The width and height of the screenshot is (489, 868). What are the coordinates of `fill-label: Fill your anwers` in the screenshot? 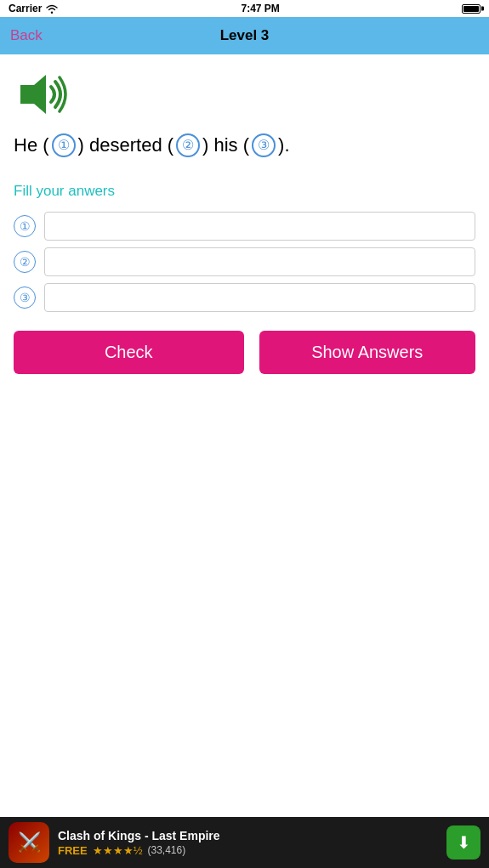 It's located at (245, 191).